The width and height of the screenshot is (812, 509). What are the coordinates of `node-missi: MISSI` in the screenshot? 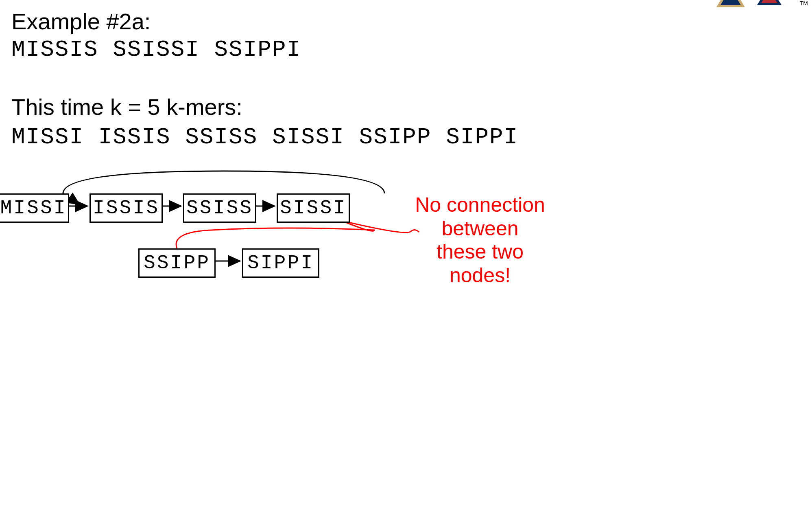 It's located at (35, 208).